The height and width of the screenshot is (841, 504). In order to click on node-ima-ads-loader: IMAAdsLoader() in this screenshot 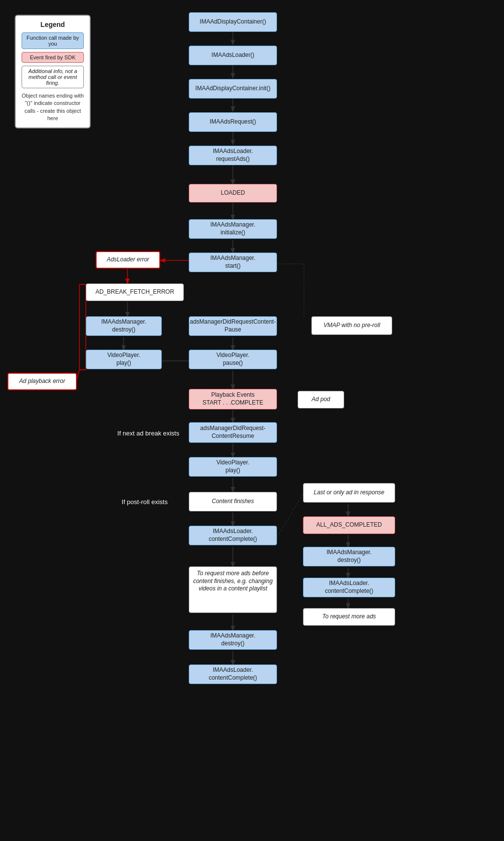, I will do `click(233, 55)`.